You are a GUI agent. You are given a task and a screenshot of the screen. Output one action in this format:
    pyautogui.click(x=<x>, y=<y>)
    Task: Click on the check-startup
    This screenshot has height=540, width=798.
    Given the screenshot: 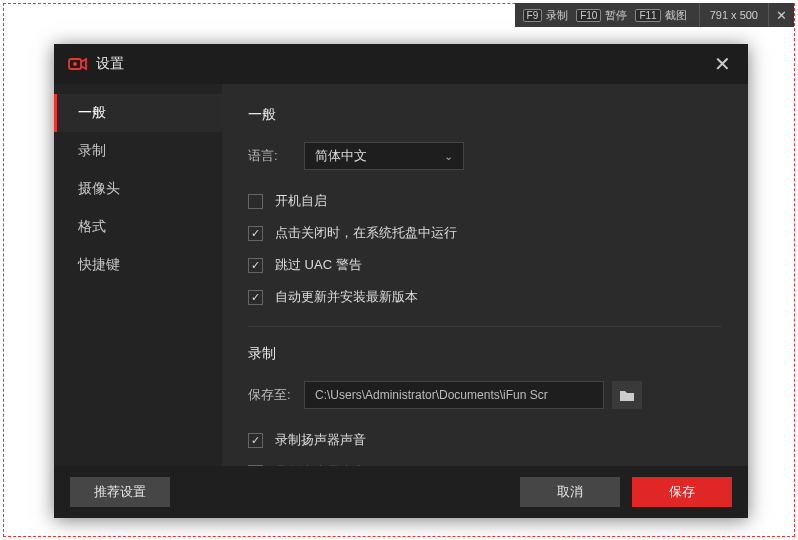 What is the action you would take?
    pyautogui.click(x=256, y=202)
    